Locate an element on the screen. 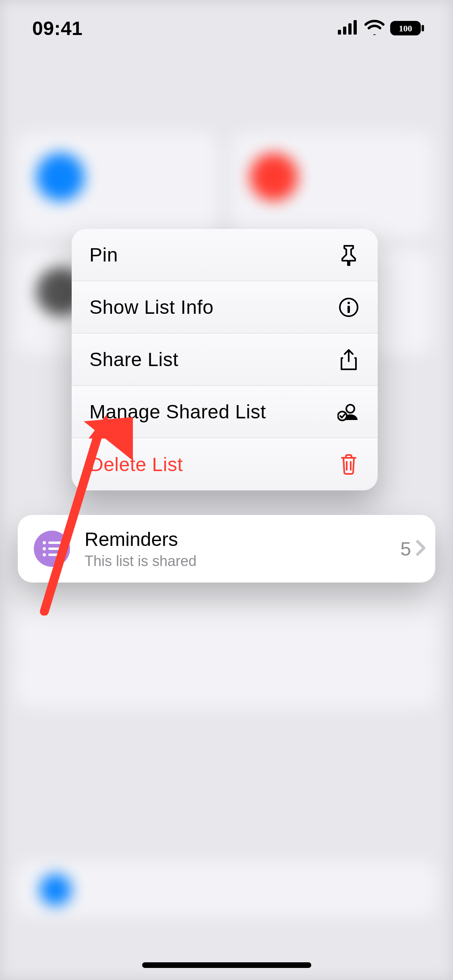  manage-shared-icon is located at coordinates (349, 412).